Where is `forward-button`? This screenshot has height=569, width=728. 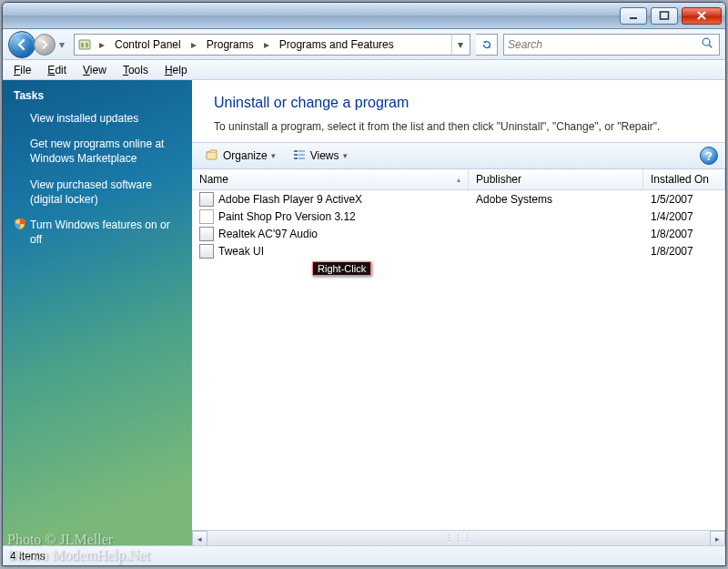 forward-button is located at coordinates (45, 45).